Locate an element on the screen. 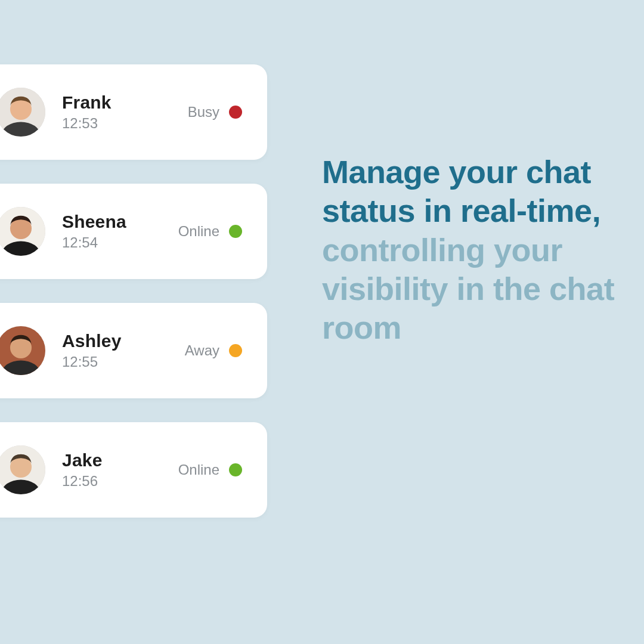 The image size is (644, 644). user-info: Jake 12:56 is located at coordinates (120, 470).